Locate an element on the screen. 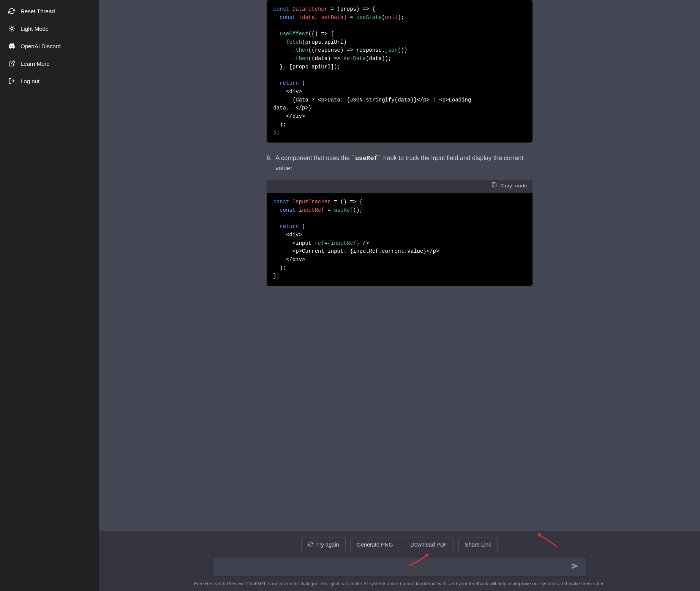 This screenshot has width=700, height=591. share-link-label: Share Link is located at coordinates (478, 545).